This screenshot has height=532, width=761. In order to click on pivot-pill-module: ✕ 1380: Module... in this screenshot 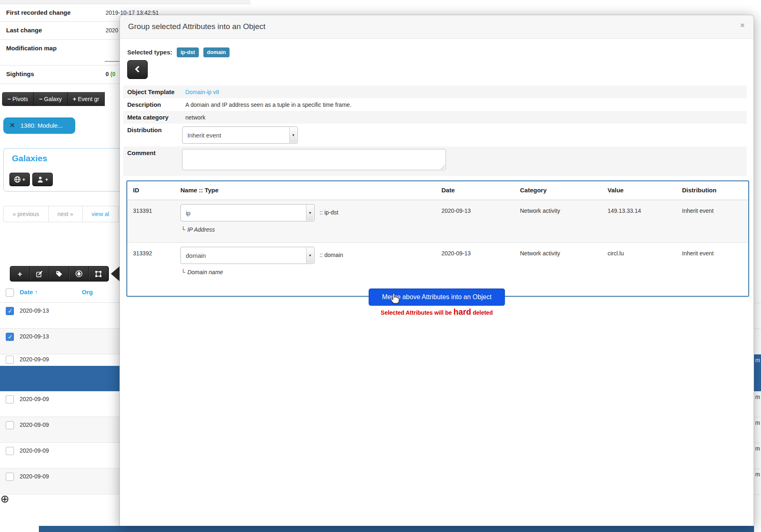, I will do `click(39, 126)`.